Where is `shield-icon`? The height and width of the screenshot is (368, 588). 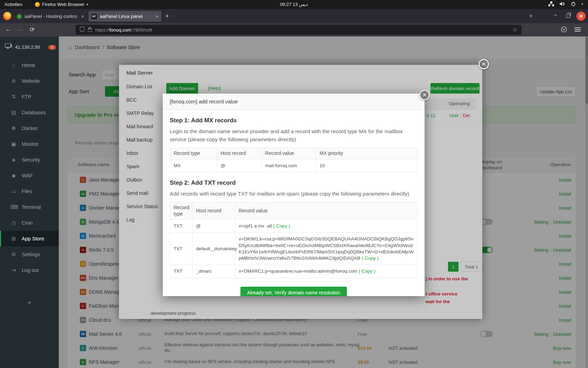
shield-icon is located at coordinates (82, 30).